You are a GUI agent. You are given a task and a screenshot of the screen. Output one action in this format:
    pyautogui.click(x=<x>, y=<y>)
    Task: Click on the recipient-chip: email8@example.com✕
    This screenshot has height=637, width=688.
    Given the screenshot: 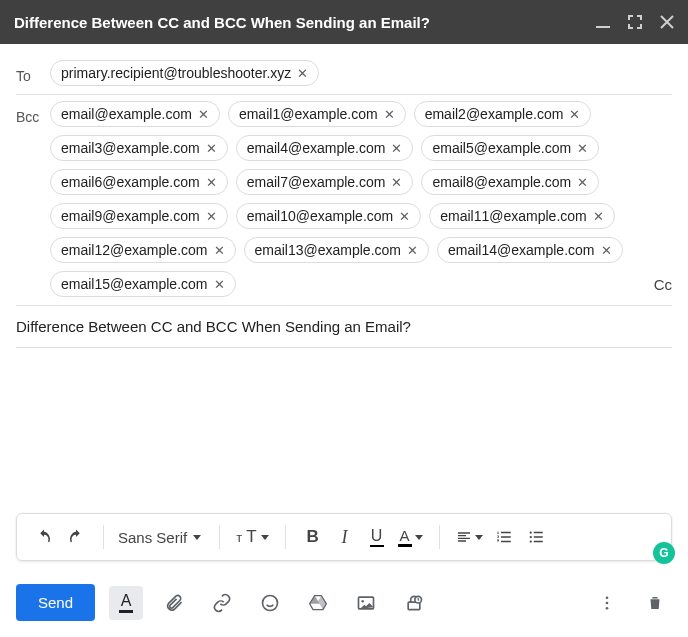 What is the action you would take?
    pyautogui.click(x=510, y=182)
    